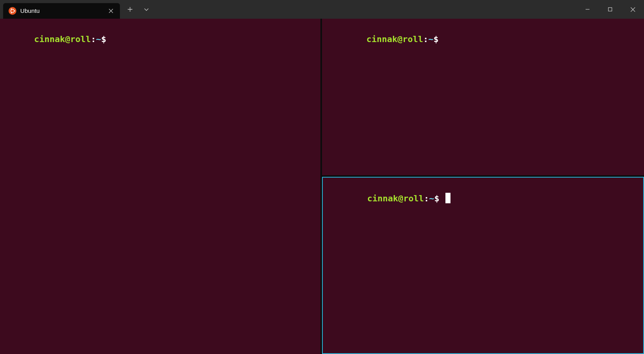  I want to click on tab-dropdown-button, so click(146, 9).